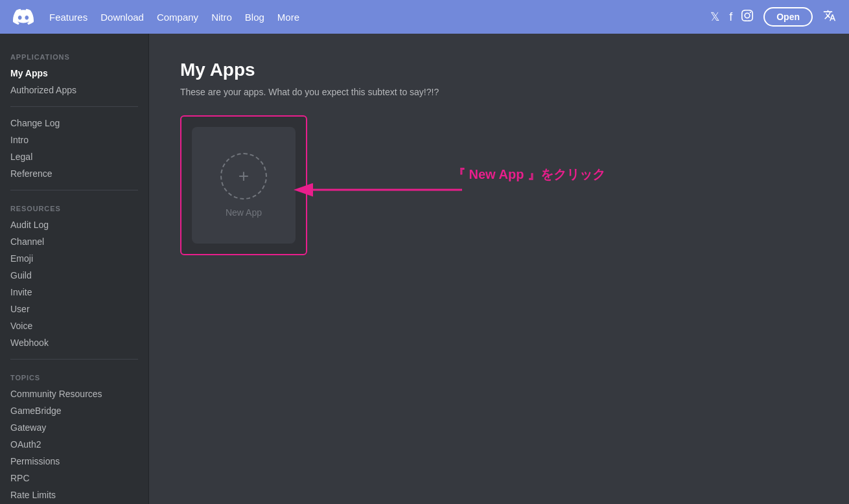 Image resolution: width=849 pixels, height=504 pixels. I want to click on apps-container: + New App, so click(244, 185).